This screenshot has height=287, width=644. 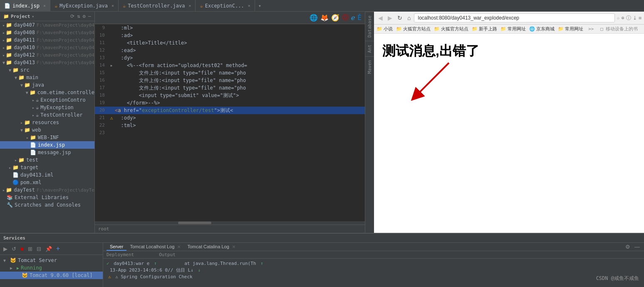 I want to click on rss-icon: ⊕, so click(x=623, y=18).